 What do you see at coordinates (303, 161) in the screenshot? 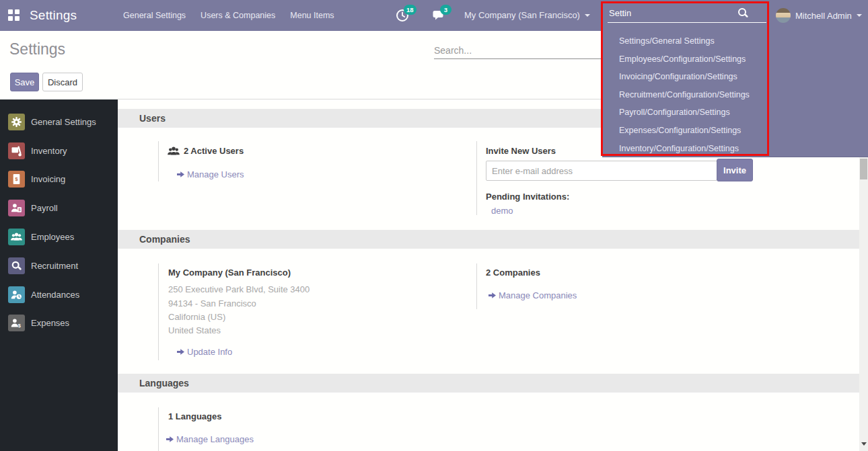
I see `users-block: 2 Active Users Manage Users` at bounding box center [303, 161].